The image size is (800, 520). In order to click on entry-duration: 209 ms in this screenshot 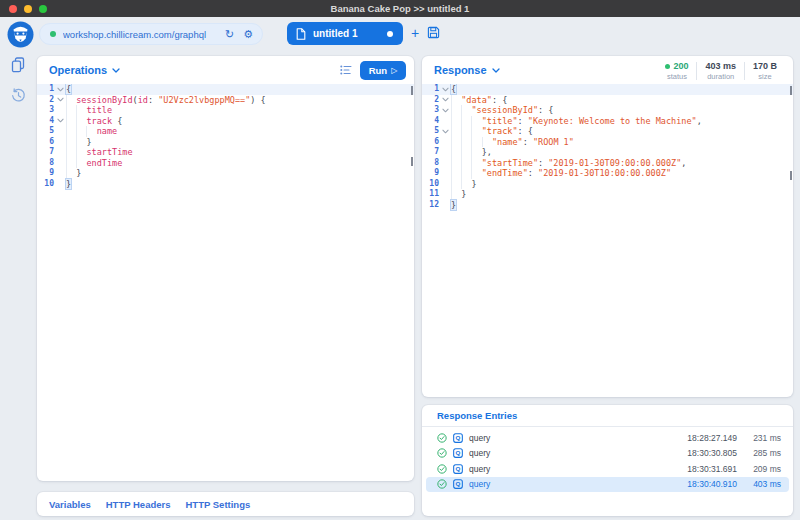, I will do `click(759, 469)`.